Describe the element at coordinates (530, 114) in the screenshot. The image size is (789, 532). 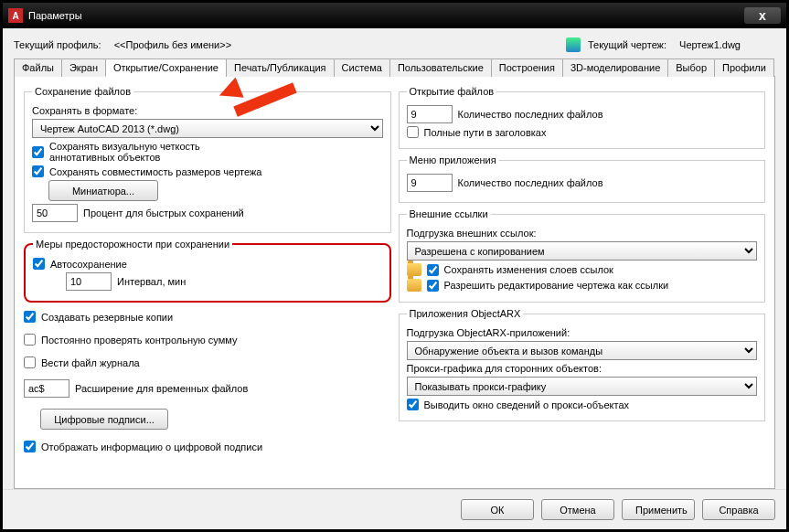
I see `recent-files-label: Количество последних файлов` at that location.